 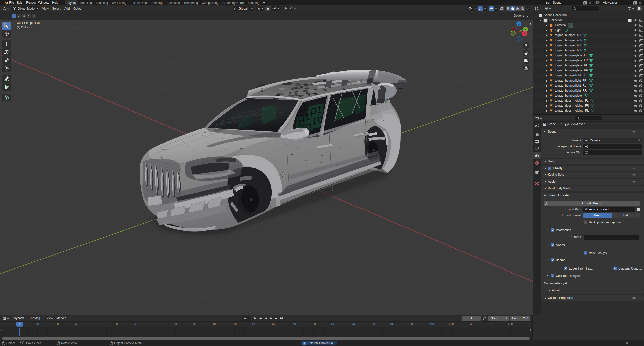 What do you see at coordinates (525, 29) in the screenshot?
I see `svg-text: Y` at bounding box center [525, 29].